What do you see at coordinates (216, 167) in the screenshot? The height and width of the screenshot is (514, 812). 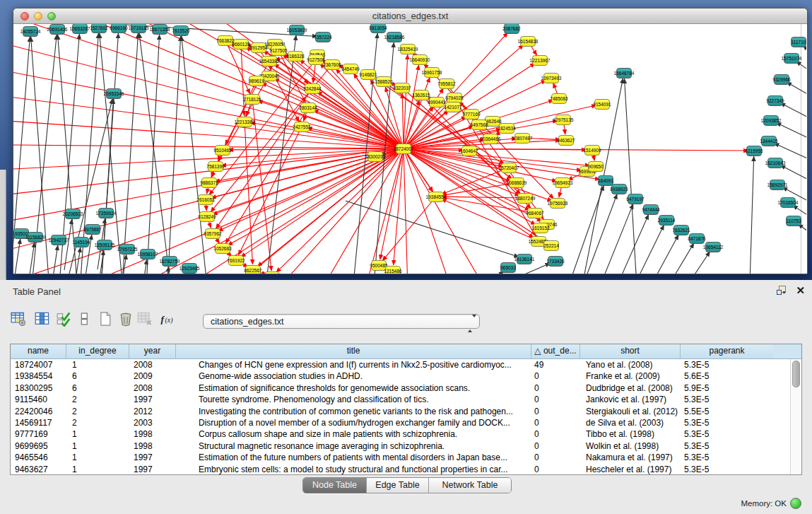 I see `graph-node: 7581399` at bounding box center [216, 167].